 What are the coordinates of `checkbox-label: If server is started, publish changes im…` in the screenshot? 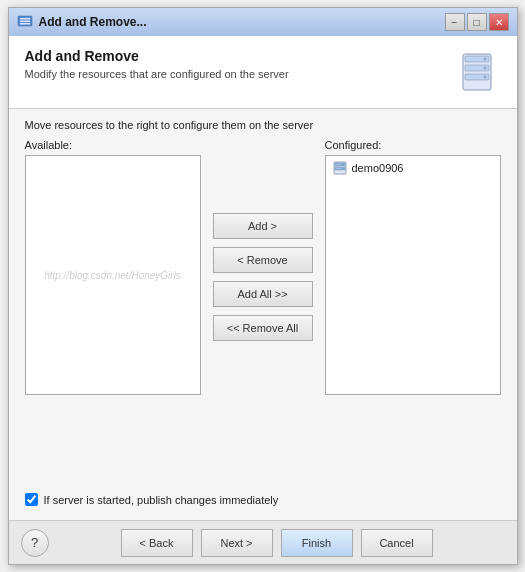 It's located at (162, 500).